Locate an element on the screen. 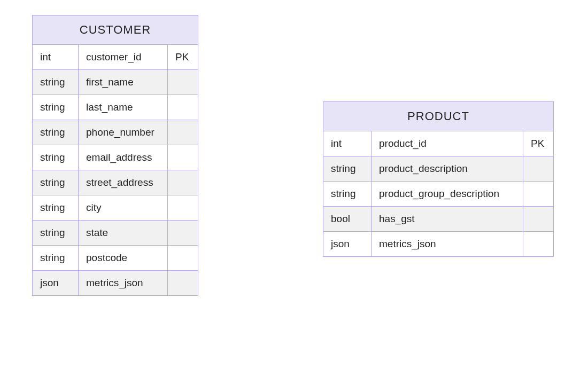  table-row: string postcode is located at coordinates (115, 258).